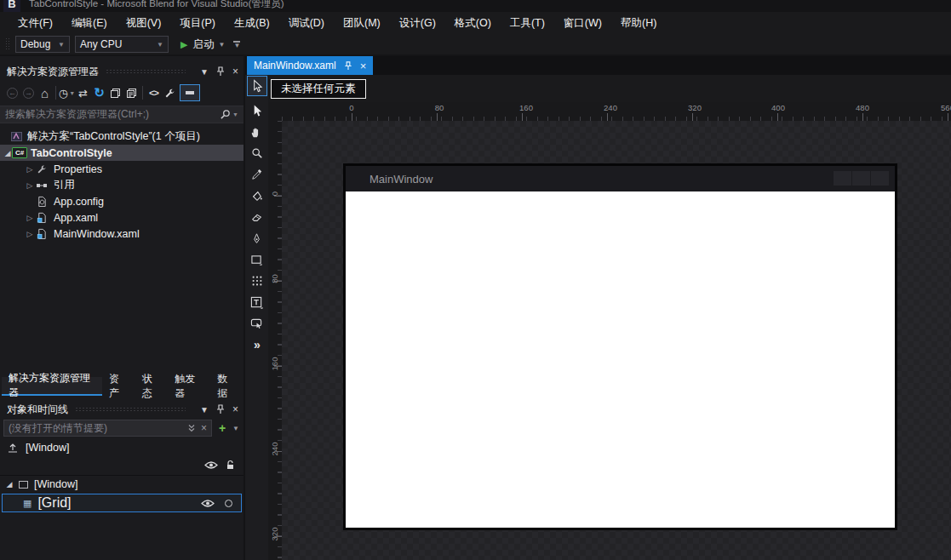  I want to click on menu-file: 文件(F), so click(36, 24).